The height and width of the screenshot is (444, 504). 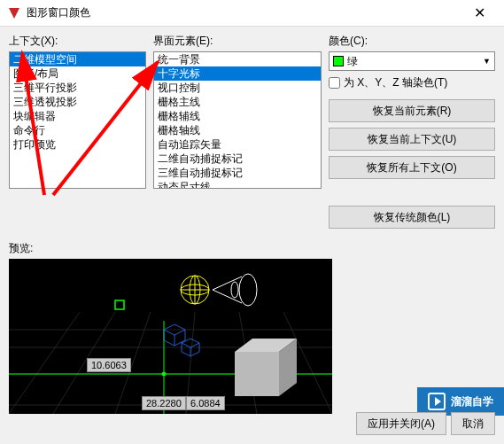 I want to click on context-item: 命令行, so click(x=78, y=130).